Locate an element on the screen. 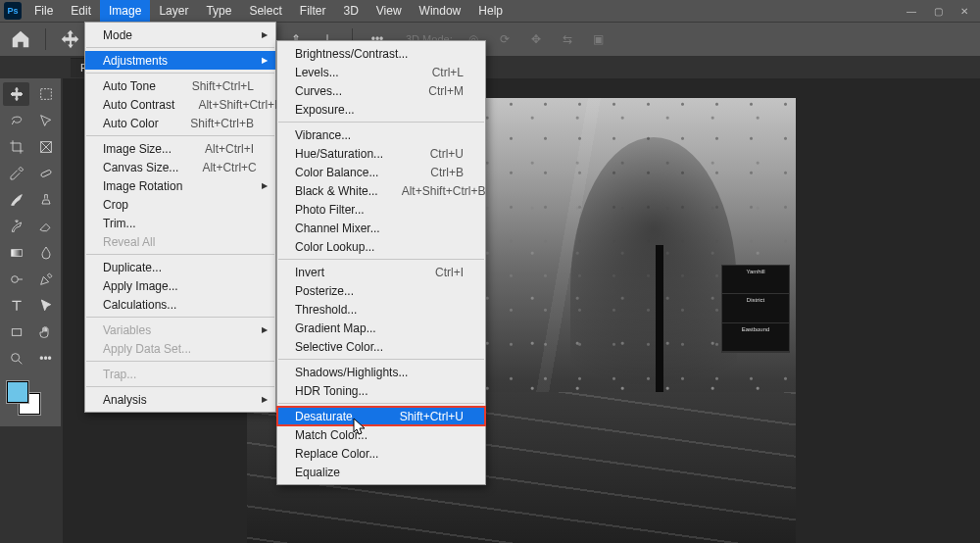  eyedropper-tool is located at coordinates (16, 173).